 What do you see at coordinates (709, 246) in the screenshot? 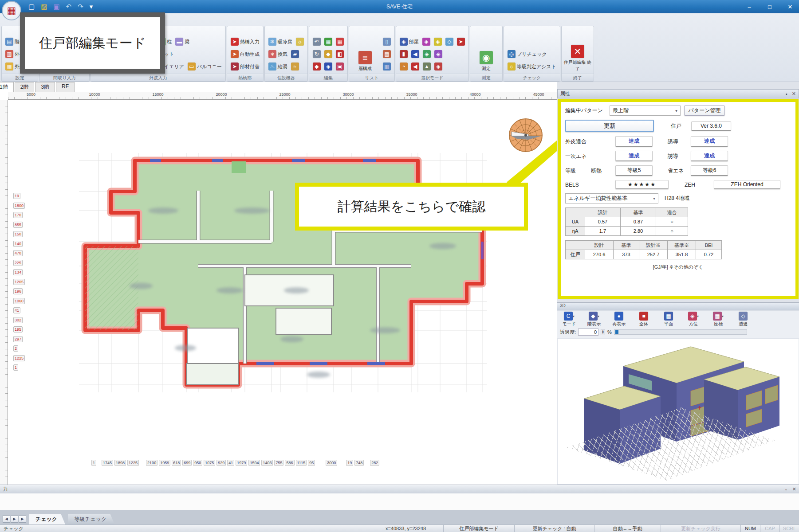
I see `table-header: BEI` at bounding box center [709, 246].